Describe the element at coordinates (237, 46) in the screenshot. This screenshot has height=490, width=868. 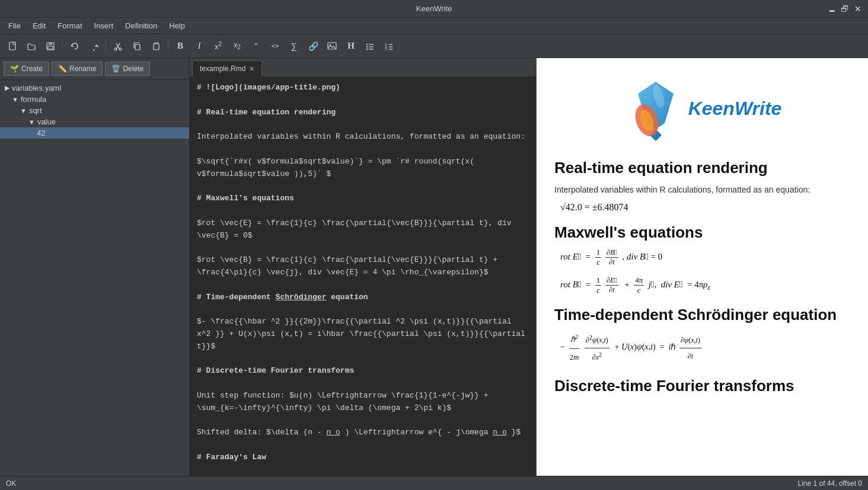
I see `subscript-button: x2` at that location.